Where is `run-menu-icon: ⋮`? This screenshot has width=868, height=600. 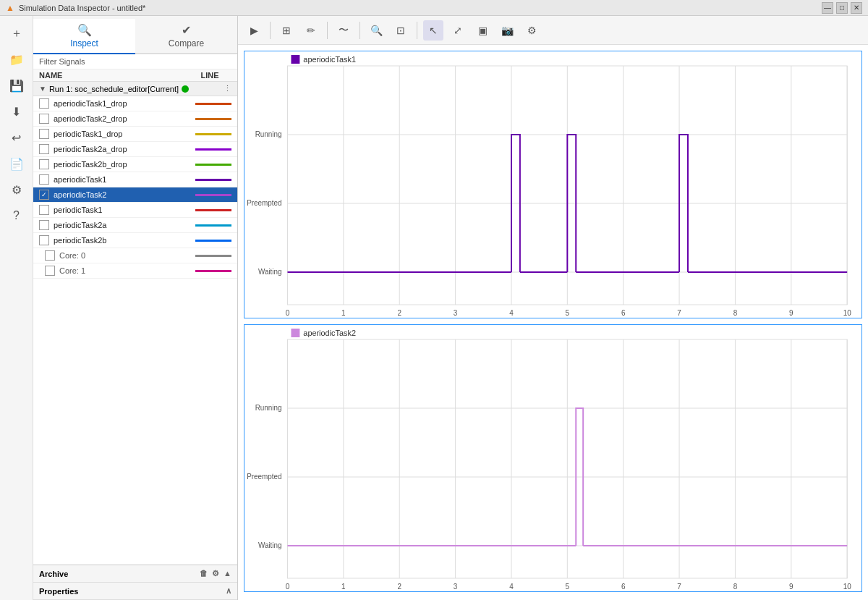
run-menu-icon: ⋮ is located at coordinates (227, 88).